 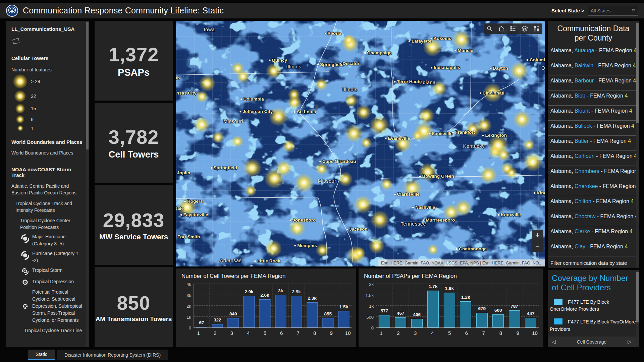 What do you see at coordinates (593, 53) in the screenshot?
I see `county-row: Alabama, Autauga - FEMA Region 4` at bounding box center [593, 53].